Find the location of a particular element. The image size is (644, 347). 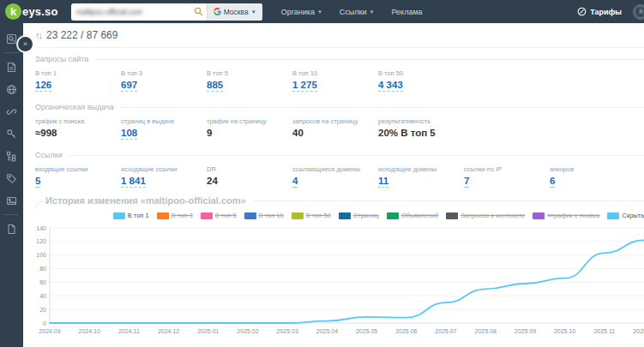

metric-value: 4 343 is located at coordinates (421, 85).